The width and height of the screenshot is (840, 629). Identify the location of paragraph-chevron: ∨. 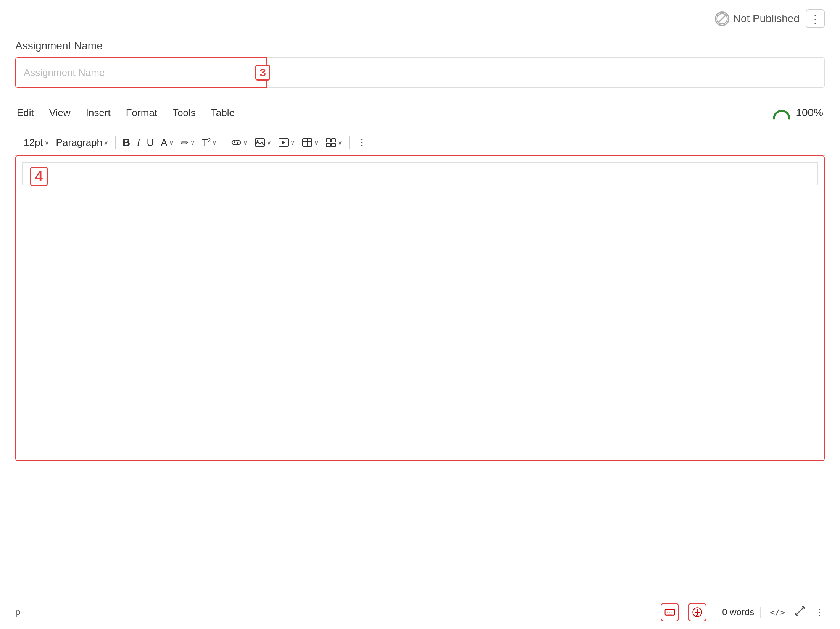
(106, 143).